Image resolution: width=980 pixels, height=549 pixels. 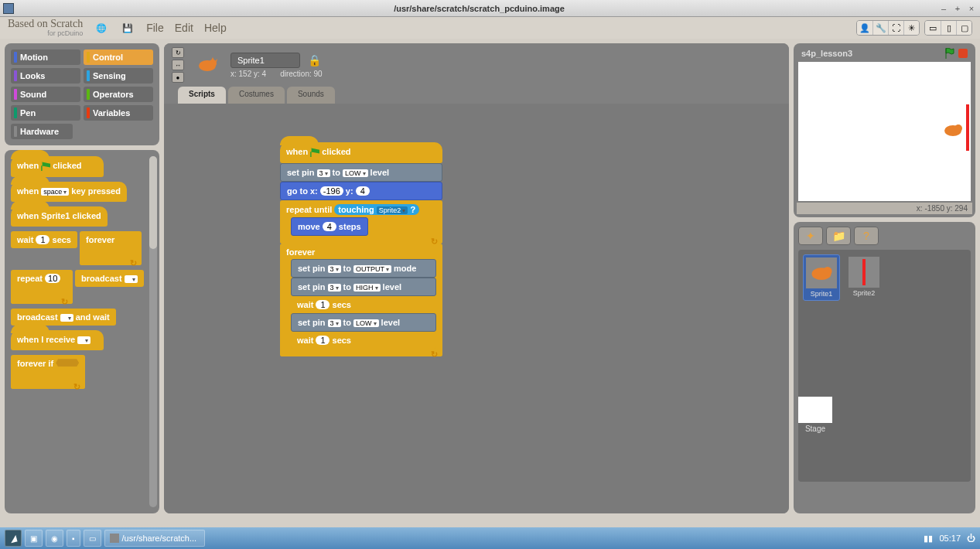 I want to click on shrink-icon: ✳, so click(x=911, y=28).